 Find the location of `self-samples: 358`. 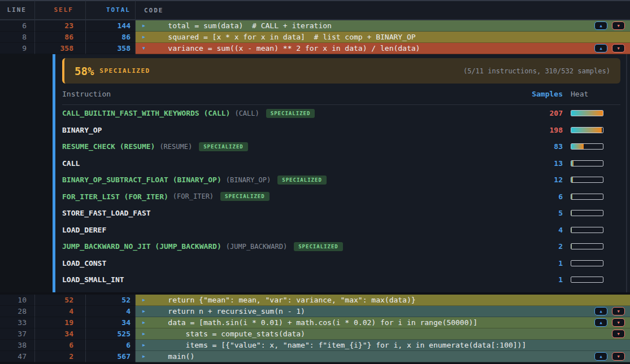

self-samples: 358 is located at coordinates (60, 49).